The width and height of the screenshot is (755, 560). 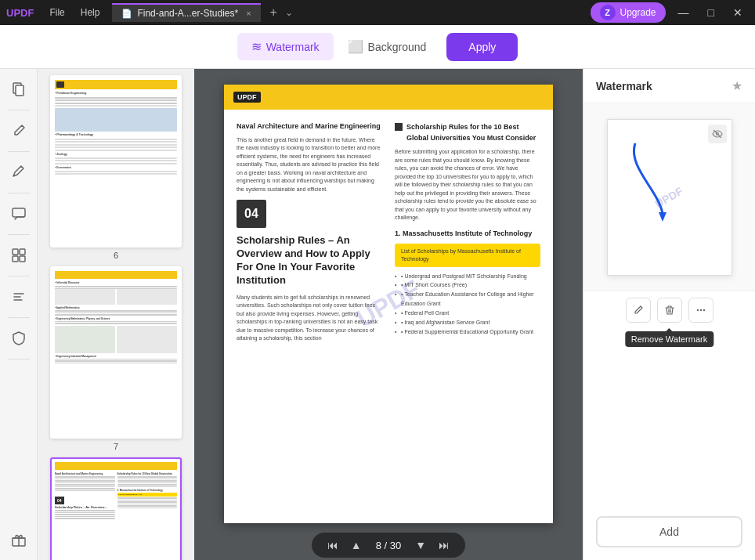 I want to click on pdf-scholar-title: Scholarship Rules for the 10 Best Global…, so click(x=468, y=133).